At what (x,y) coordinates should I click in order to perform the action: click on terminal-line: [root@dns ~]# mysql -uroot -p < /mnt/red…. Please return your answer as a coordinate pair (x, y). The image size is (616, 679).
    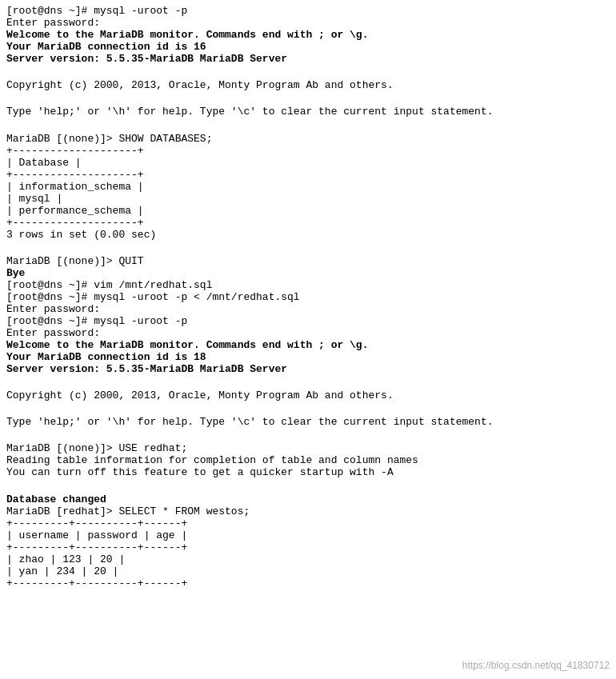
    Looking at the image, I should click on (308, 298).